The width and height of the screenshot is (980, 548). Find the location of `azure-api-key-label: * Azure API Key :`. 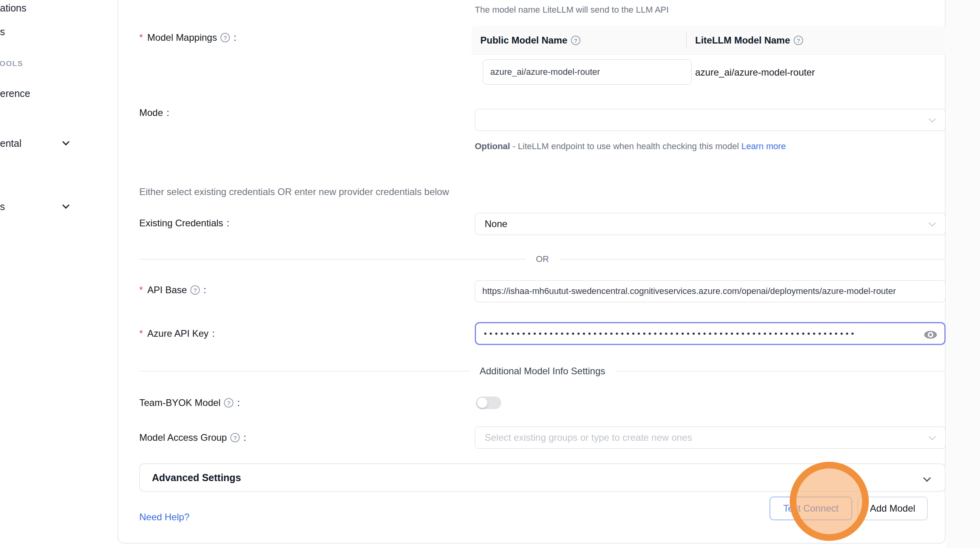

azure-api-key-label: * Azure API Key : is located at coordinates (177, 334).